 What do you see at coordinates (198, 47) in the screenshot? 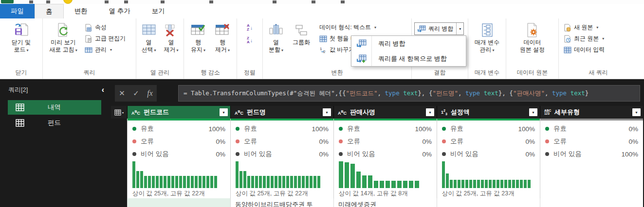
I see `keep-rows-label: 행유지▾` at bounding box center [198, 47].